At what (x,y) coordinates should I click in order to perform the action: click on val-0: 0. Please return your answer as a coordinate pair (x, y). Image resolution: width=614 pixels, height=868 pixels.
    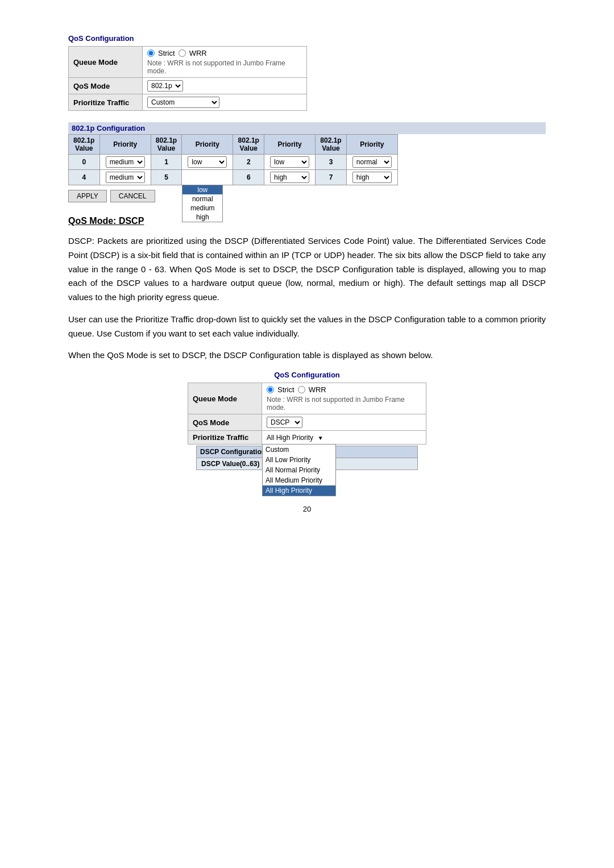
    Looking at the image, I should click on (84, 163).